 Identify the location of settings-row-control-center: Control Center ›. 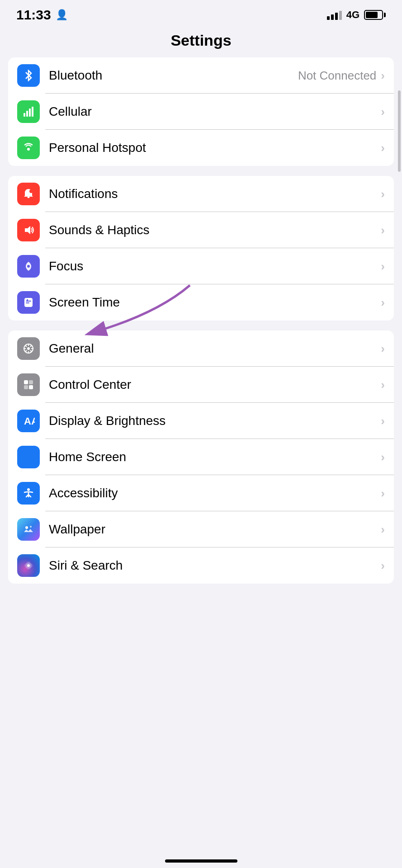
(201, 385).